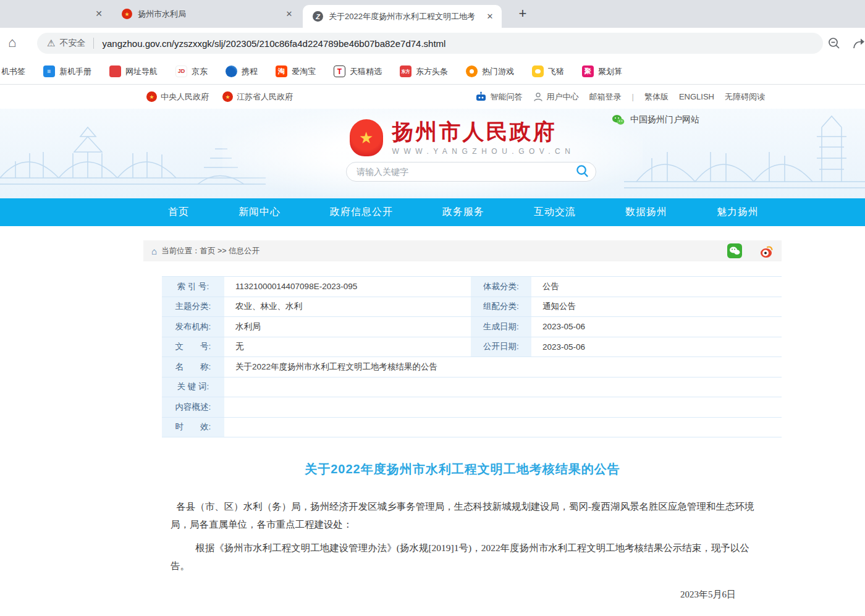  What do you see at coordinates (347, 327) in the screenshot?
I see `field-value-issuing-agency: 水利局` at bounding box center [347, 327].